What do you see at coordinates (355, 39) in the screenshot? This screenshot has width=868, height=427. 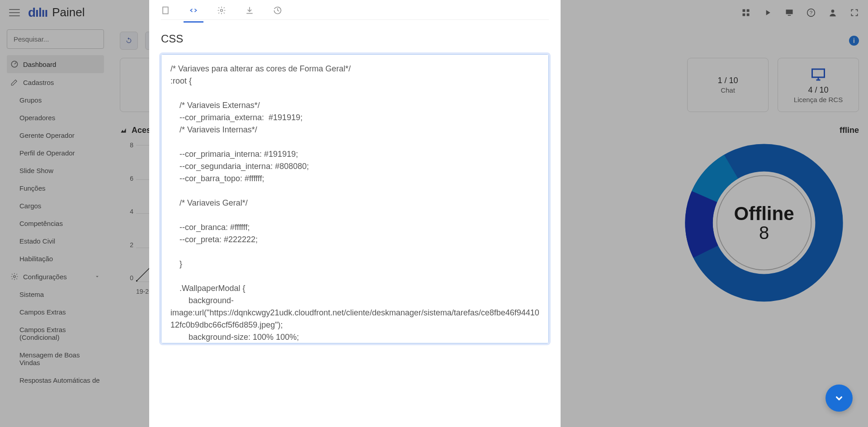 I see `modal-heading: CSS` at bounding box center [355, 39].